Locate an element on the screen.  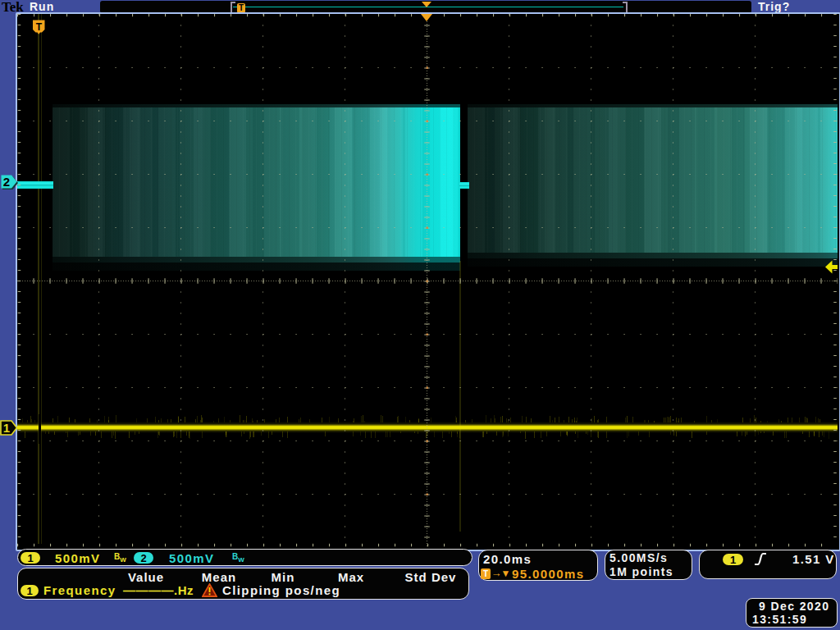
meas-source-badge: 1 is located at coordinates (30, 591).